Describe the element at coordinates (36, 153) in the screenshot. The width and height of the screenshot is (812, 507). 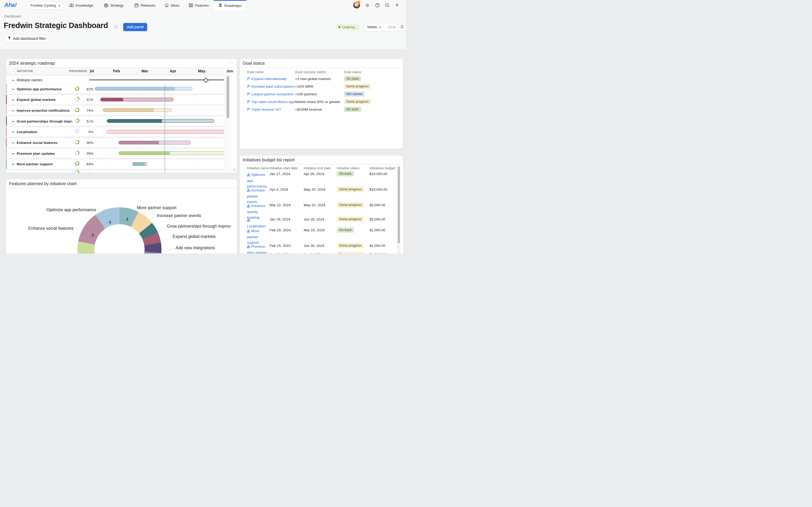
I see `initiative-name: Premium plan updates` at that location.